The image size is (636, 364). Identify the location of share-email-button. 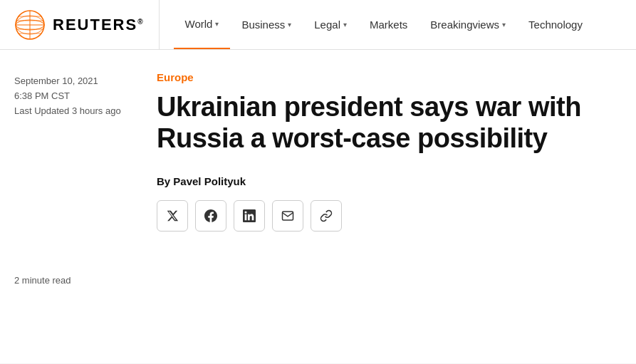
(288, 216).